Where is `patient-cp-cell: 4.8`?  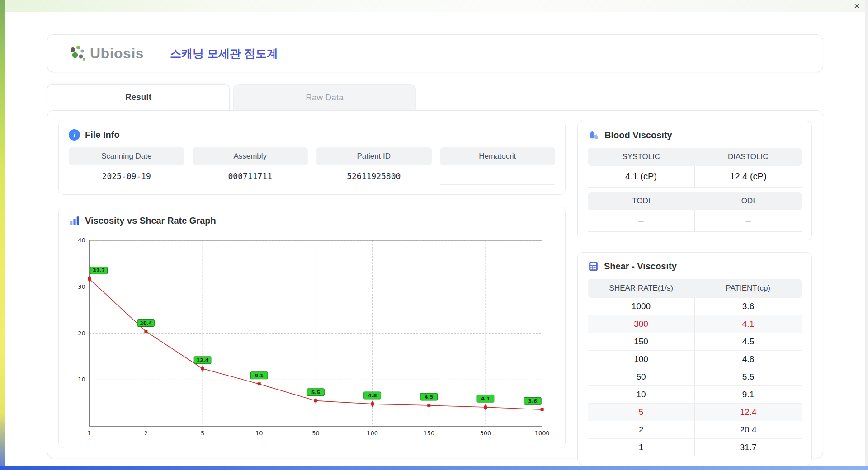 patient-cp-cell: 4.8 is located at coordinates (748, 359).